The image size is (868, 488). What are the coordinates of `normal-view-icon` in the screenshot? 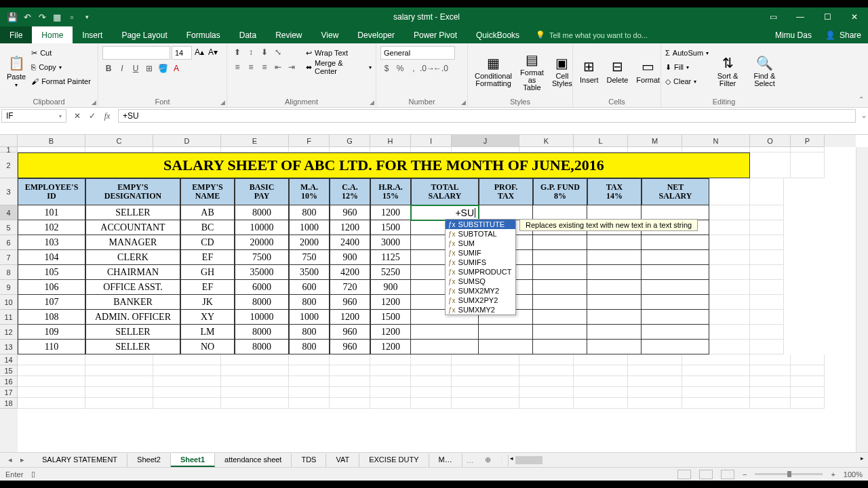 It's located at (684, 474).